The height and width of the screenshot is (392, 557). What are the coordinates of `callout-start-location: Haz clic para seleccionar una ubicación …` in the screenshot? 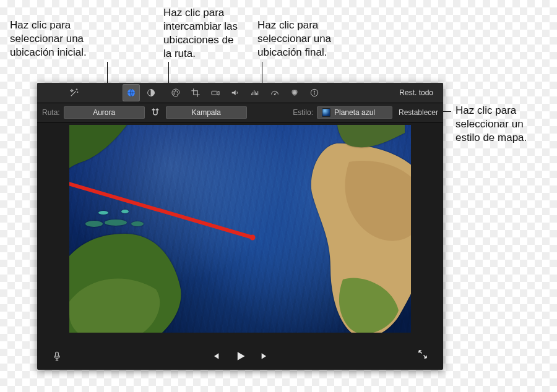 It's located at (63, 39).